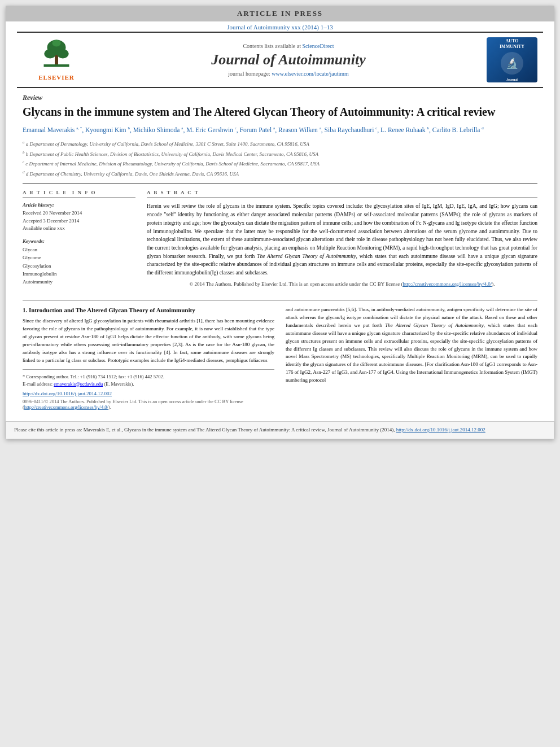 The height and width of the screenshot is (747, 560). I want to click on received-date: Received 20 November 2014, so click(79, 213).